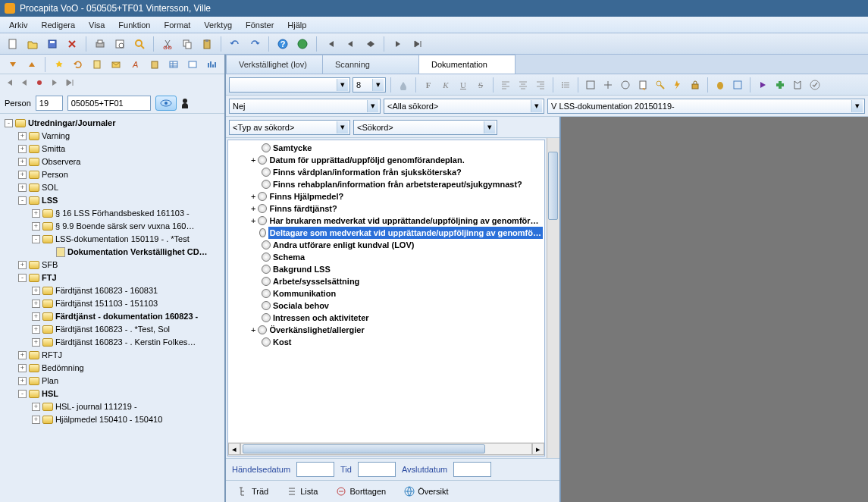 This screenshot has width=868, height=502. I want to click on doc-item-label: Arbete/sysselsättning, so click(316, 281).